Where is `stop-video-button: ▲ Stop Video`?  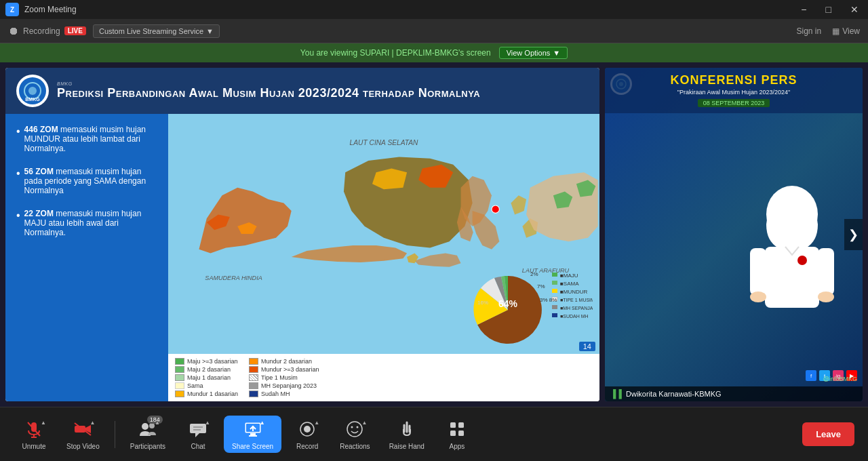 stop-video-button: ▲ Stop Video is located at coordinates (83, 434).